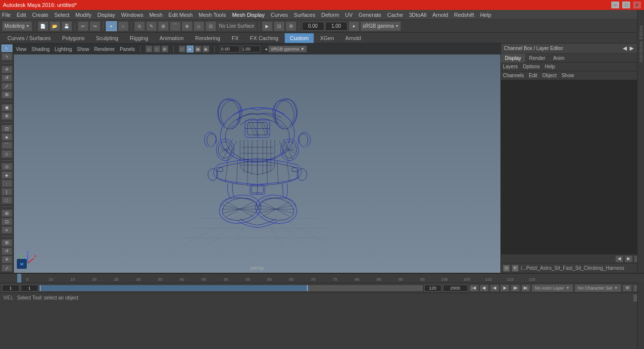 Image resolution: width=644 pixels, height=349 pixels. What do you see at coordinates (552, 288) in the screenshot?
I see `no-anim-layer-dropdown: No Anim Layer ▼` at bounding box center [552, 288].